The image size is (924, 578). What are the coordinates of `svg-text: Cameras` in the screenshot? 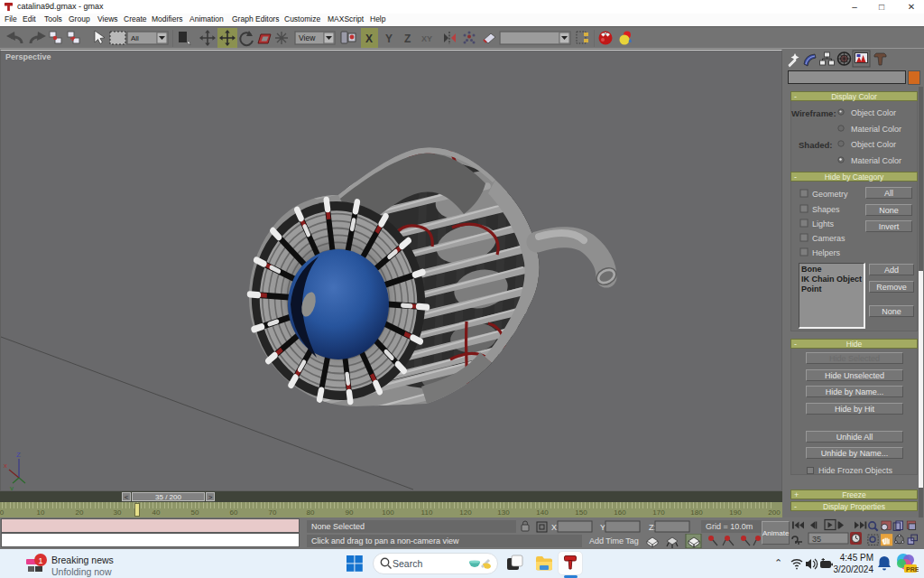 It's located at (828, 238).